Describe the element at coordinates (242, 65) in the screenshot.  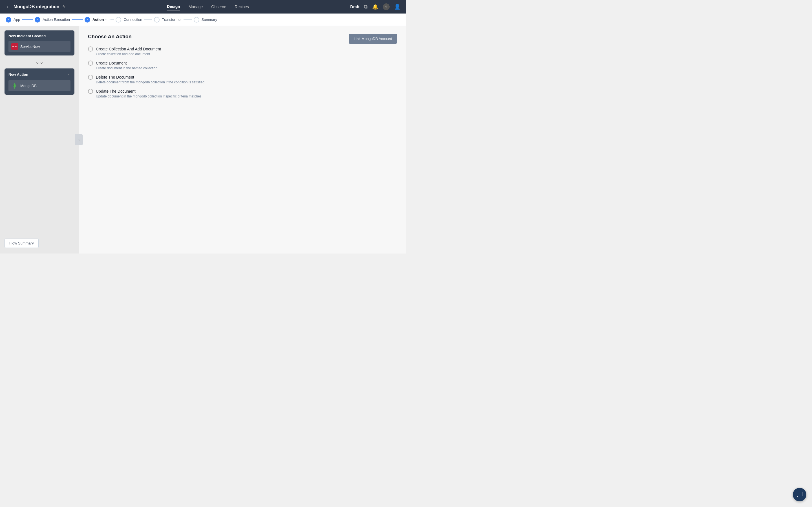
I see `action-option-create-document: Create Document Create document in the n…` at that location.